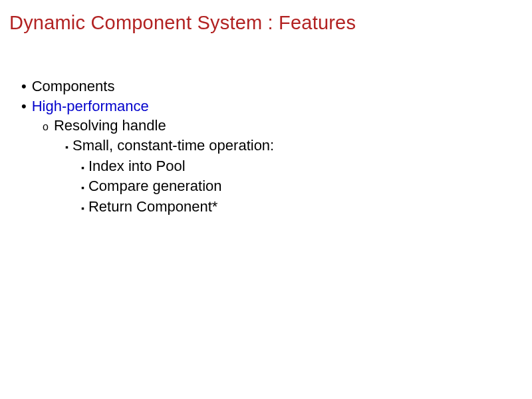 The width and height of the screenshot is (532, 399). What do you see at coordinates (153, 207) in the screenshot?
I see `bullet-text: Return Component*` at bounding box center [153, 207].